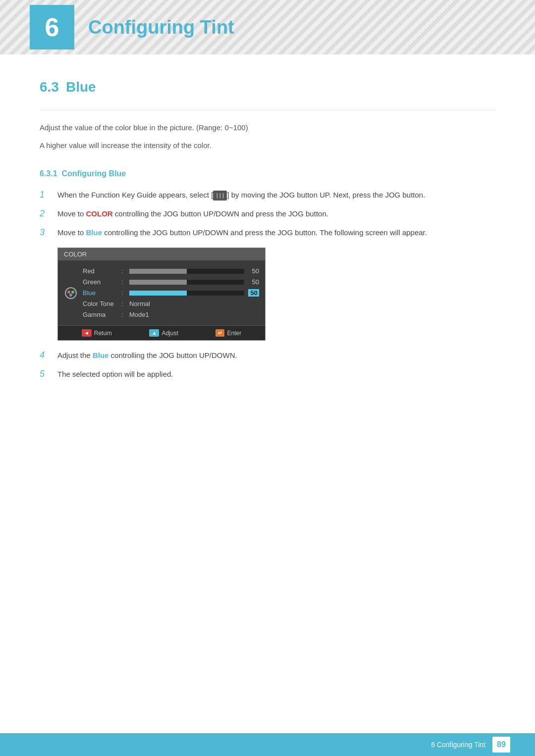 Image resolution: width=535 pixels, height=756 pixels. I want to click on bar-fill-green, so click(158, 282).